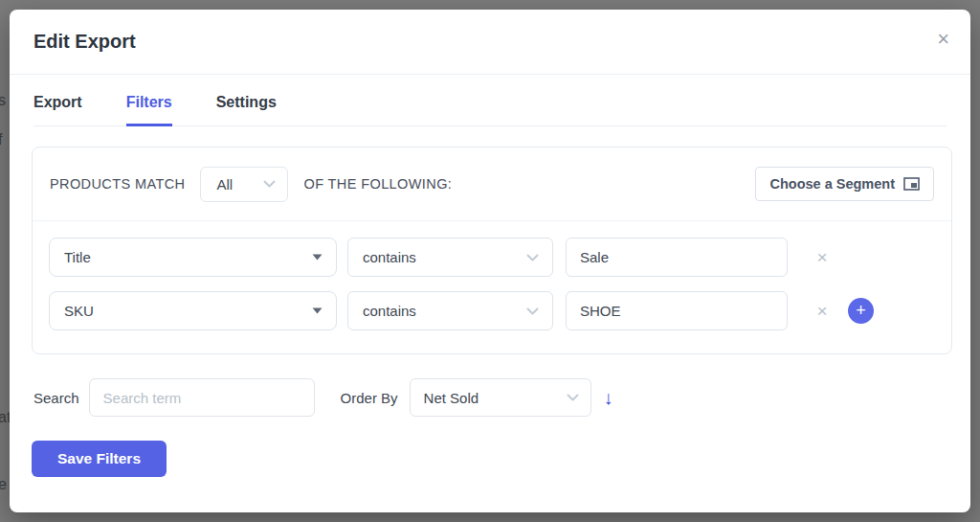 Image resolution: width=980 pixels, height=522 pixels. I want to click on filter-row: Title contains ×, so click(492, 257).